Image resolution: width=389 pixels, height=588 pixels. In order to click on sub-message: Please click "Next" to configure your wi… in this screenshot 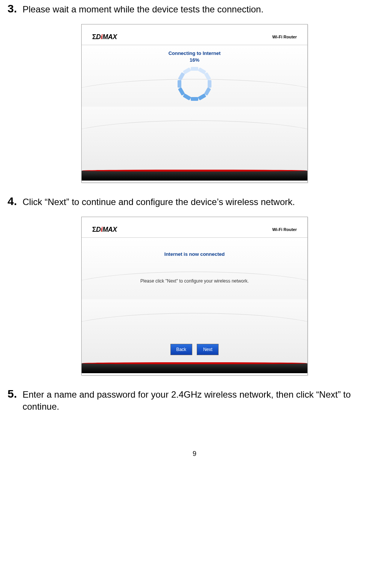, I will do `click(194, 281)`.